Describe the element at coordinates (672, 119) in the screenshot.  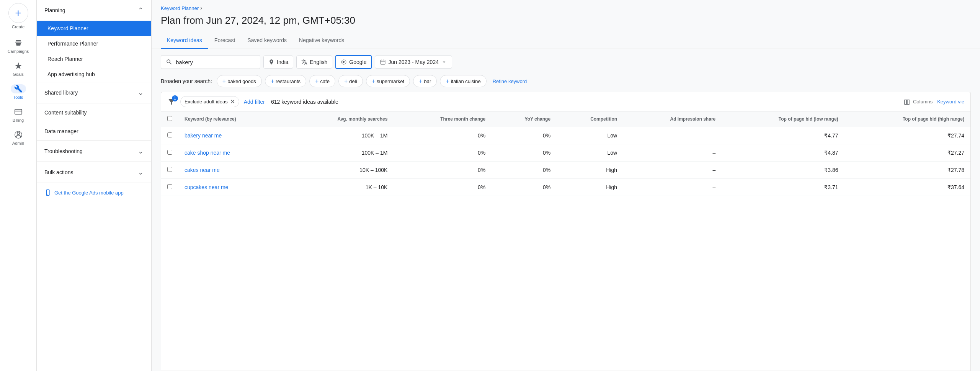
I see `header-ad-impression: Ad impression share` at that location.